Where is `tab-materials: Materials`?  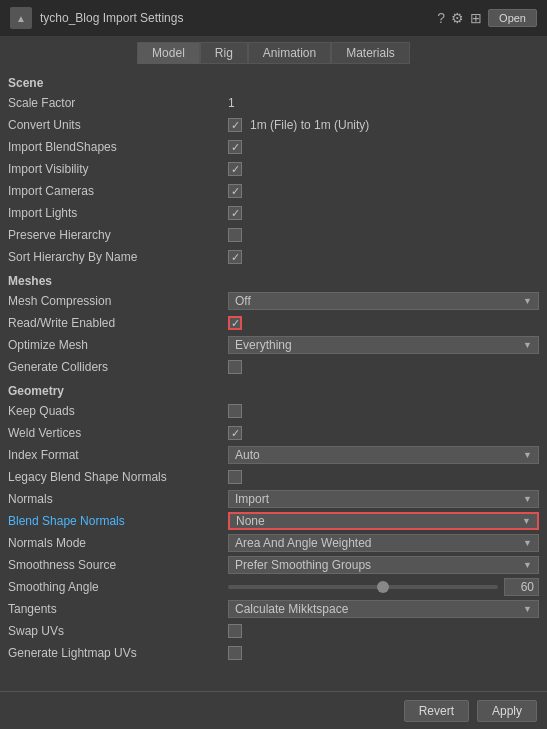 tab-materials: Materials is located at coordinates (370, 53).